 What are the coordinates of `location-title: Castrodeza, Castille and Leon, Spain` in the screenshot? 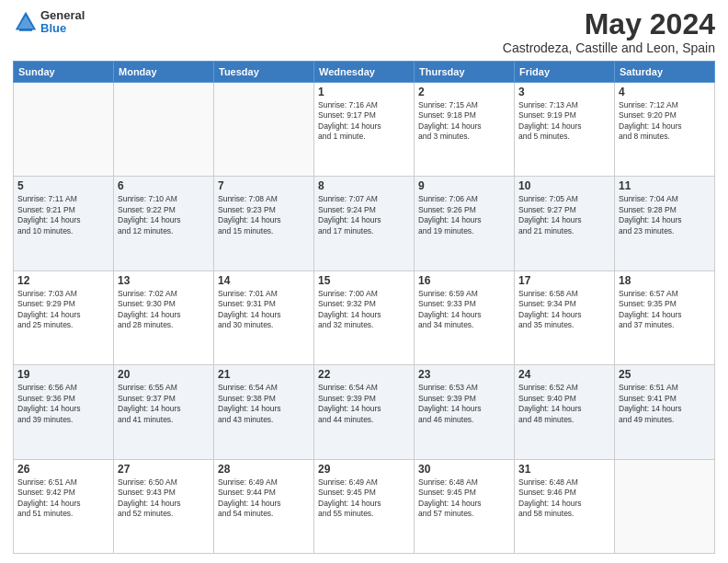 It's located at (609, 48).